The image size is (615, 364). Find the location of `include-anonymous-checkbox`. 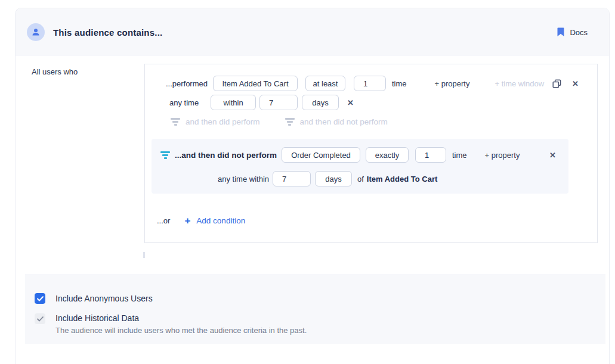

include-anonymous-checkbox is located at coordinates (40, 298).